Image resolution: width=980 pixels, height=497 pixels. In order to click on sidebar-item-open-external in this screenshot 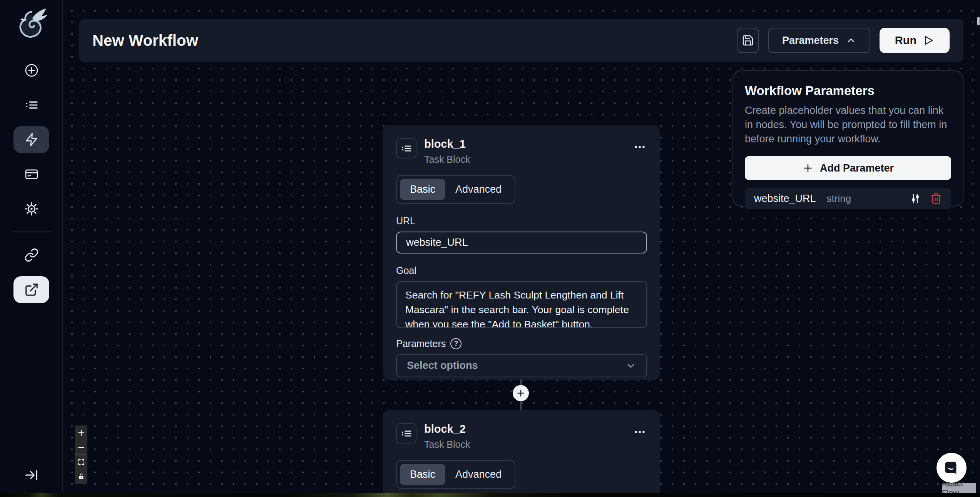, I will do `click(32, 290)`.